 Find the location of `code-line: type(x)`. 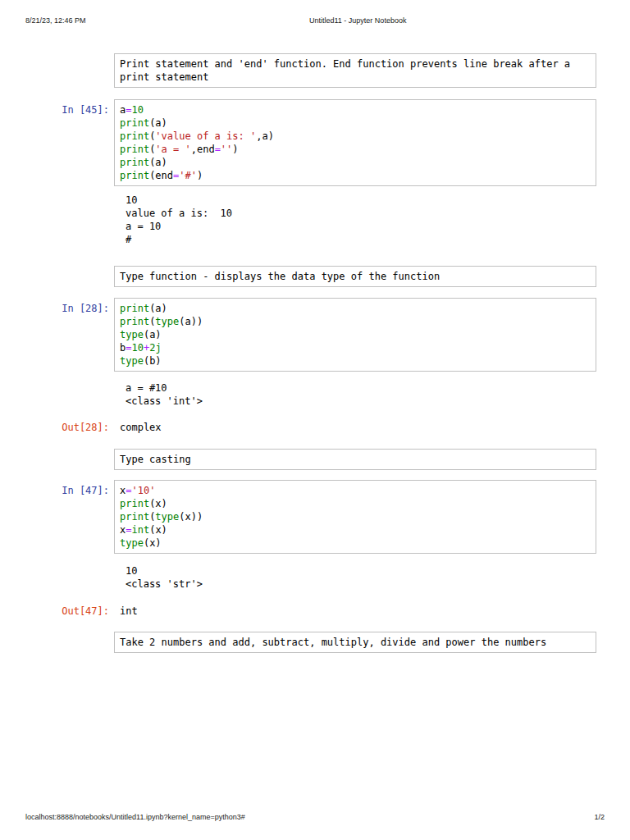

code-line: type(x) is located at coordinates (355, 543).